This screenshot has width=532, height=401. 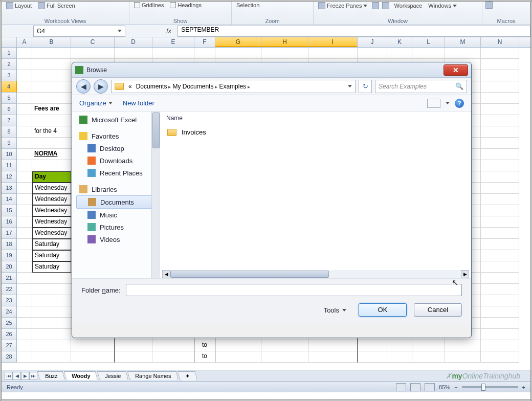 What do you see at coordinates (316, 132) in the screenshot?
I see `file-item: Invoices` at bounding box center [316, 132].